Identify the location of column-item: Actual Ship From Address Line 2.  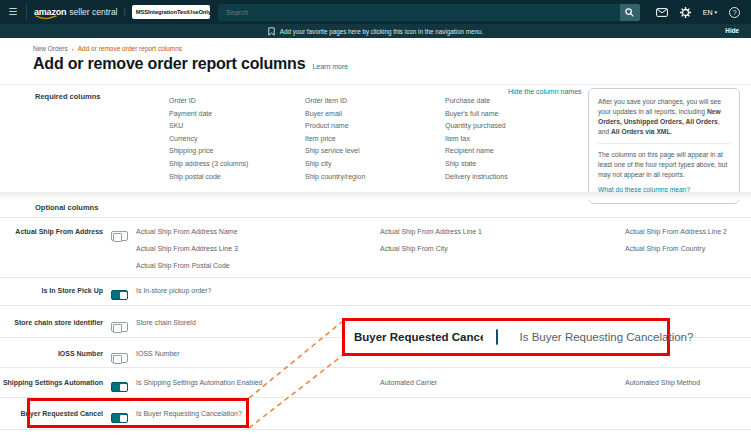
(688, 232).